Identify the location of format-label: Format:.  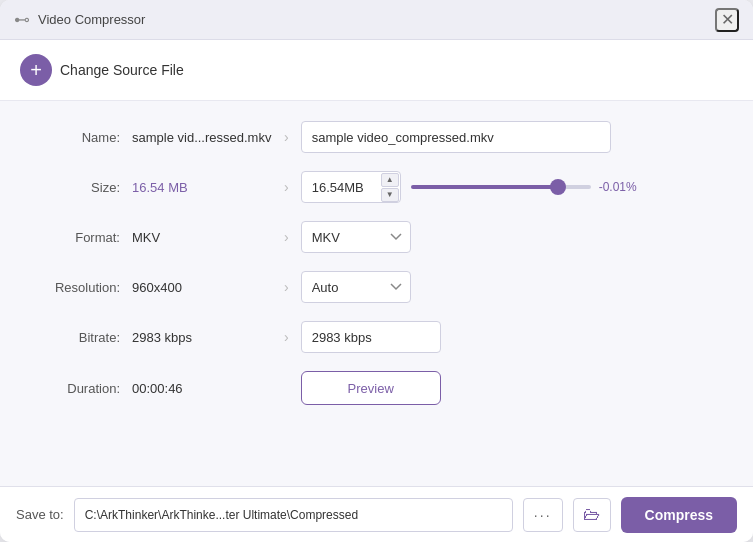
(75, 238).